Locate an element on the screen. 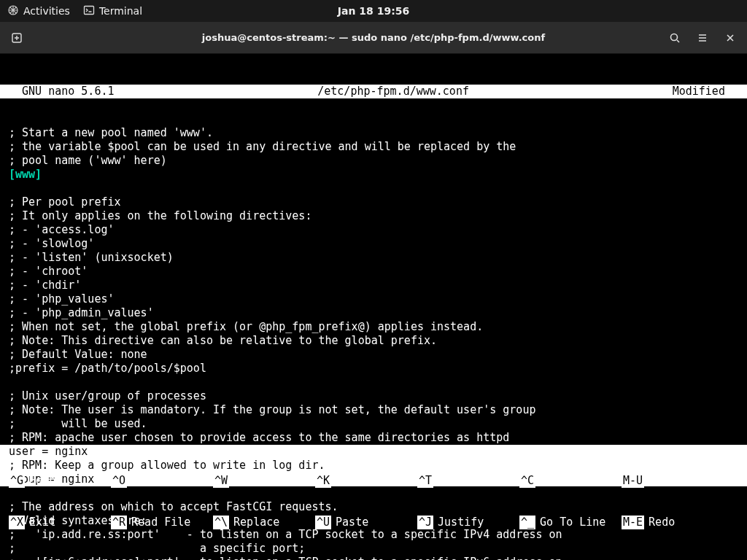 Image resolution: width=747 pixels, height=560 pixels. nano-shortcut: ^UPaste is located at coordinates (366, 522).